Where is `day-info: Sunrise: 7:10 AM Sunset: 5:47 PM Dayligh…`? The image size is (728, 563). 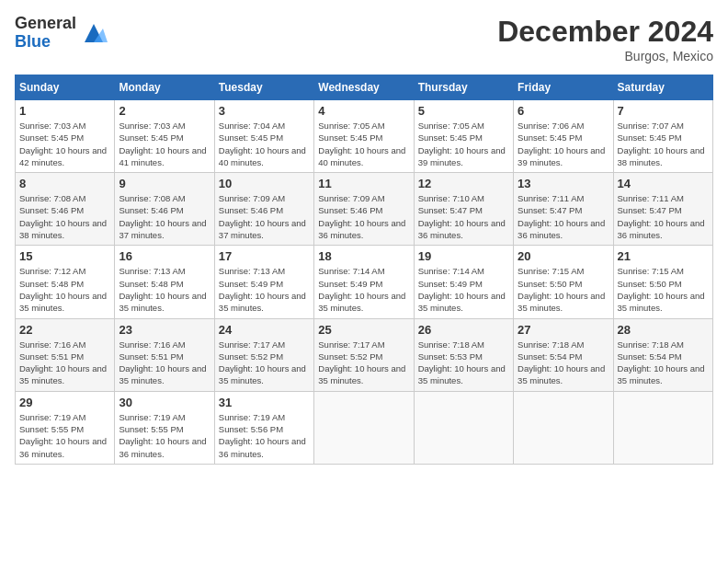
day-info: Sunrise: 7:10 AM Sunset: 5:47 PM Dayligh… is located at coordinates (463, 217).